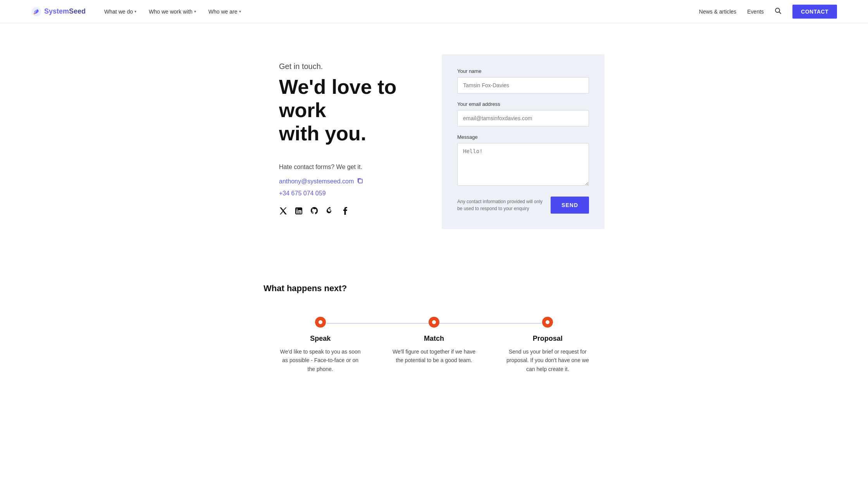 This screenshot has width=868, height=504. I want to click on email-label: Your email address, so click(523, 104).